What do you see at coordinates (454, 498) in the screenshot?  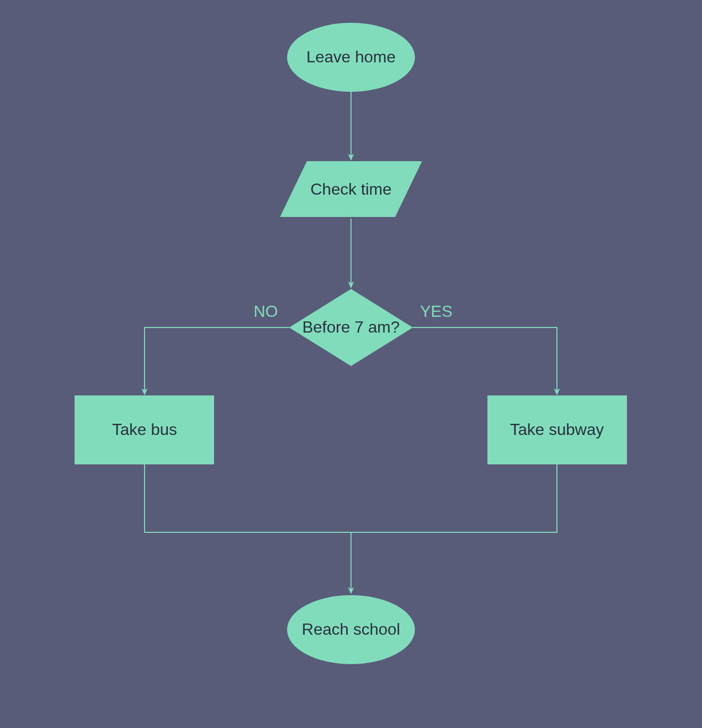 I see `edge-subway-to-merge` at bounding box center [454, 498].